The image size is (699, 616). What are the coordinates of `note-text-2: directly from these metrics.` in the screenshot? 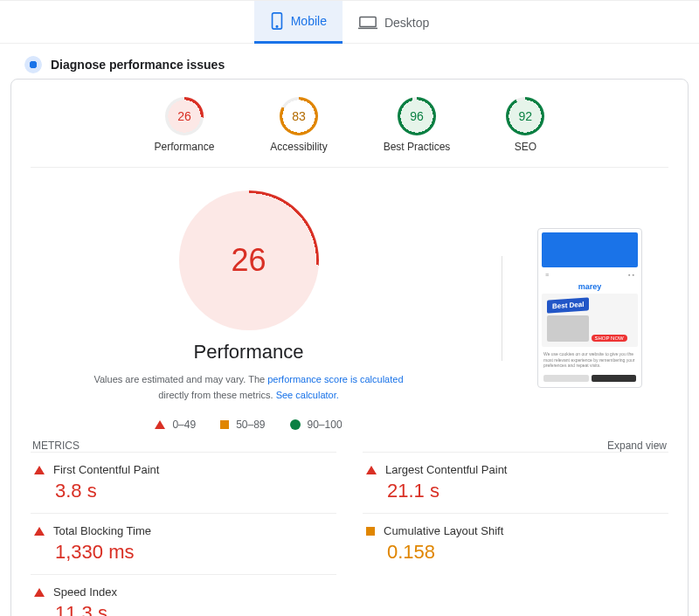 It's located at (217, 395).